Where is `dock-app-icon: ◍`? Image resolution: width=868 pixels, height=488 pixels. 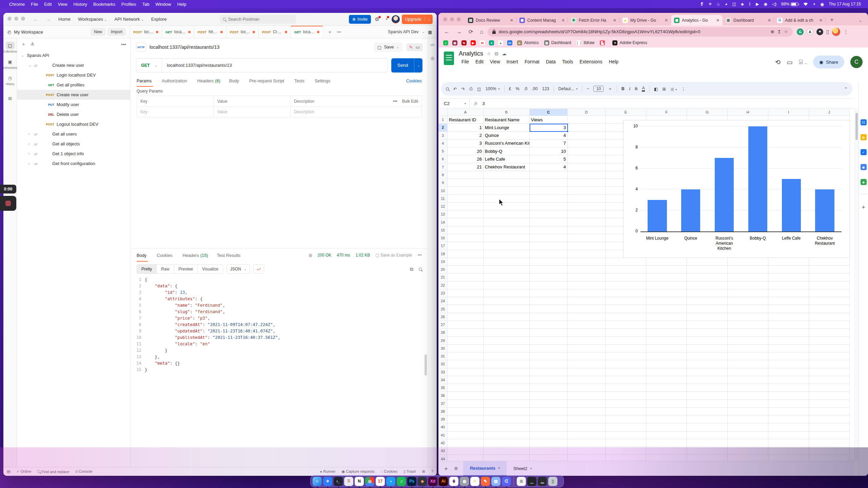
dock-app-icon: ◍ is located at coordinates (465, 481).